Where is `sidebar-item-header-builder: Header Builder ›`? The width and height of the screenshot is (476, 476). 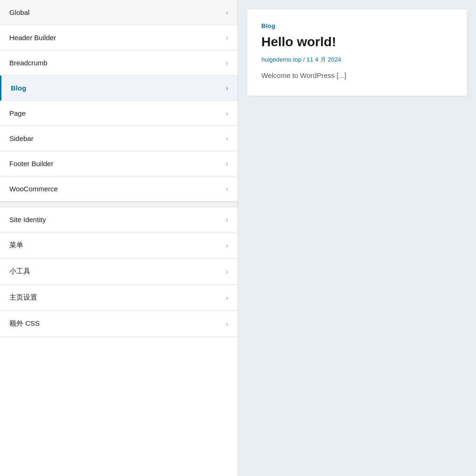
sidebar-item-header-builder: Header Builder › is located at coordinates (119, 38).